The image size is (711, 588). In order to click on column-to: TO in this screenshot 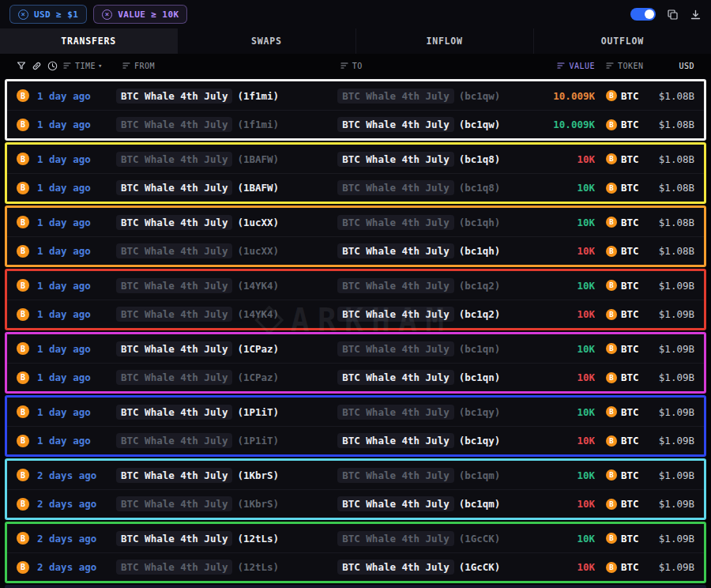, I will do `click(424, 66)`.